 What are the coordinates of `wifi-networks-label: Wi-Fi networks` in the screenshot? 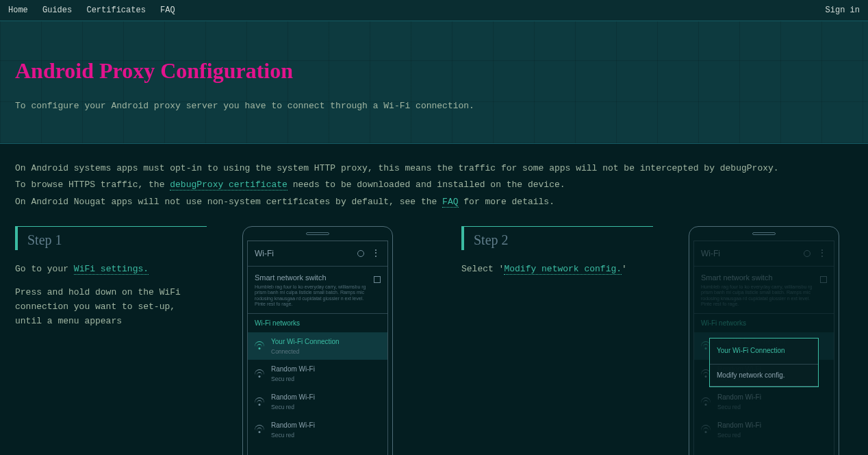 It's located at (318, 323).